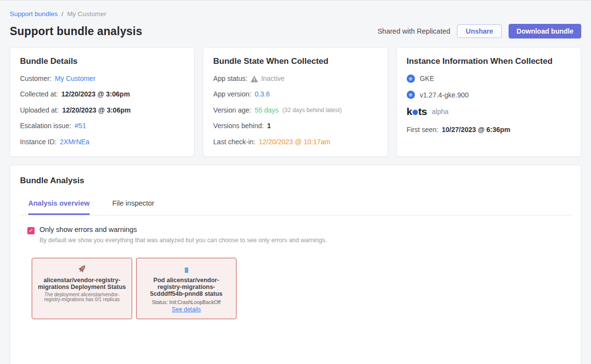 Image resolution: width=591 pixels, height=364 pixels. Describe the element at coordinates (273, 78) in the screenshot. I see `app-status-value: Inactive` at that location.